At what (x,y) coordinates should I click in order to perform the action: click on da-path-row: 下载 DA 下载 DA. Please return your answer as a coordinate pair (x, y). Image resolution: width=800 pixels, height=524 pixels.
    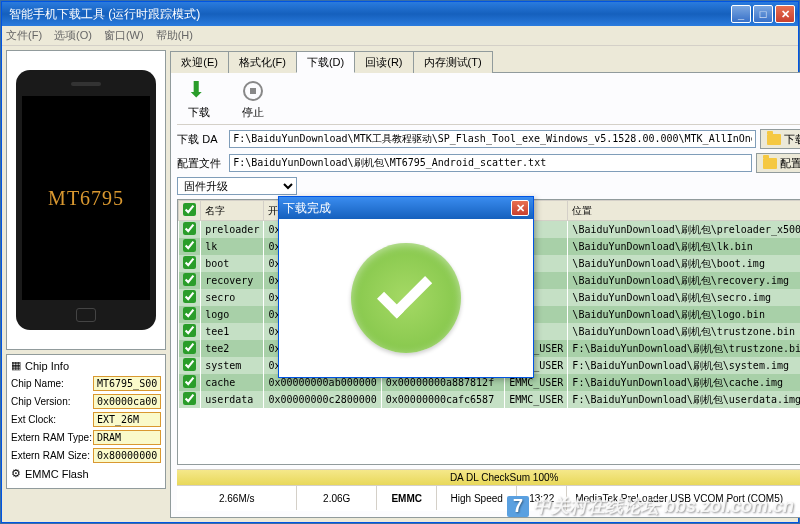
    Looking at the image, I should click on (488, 139).